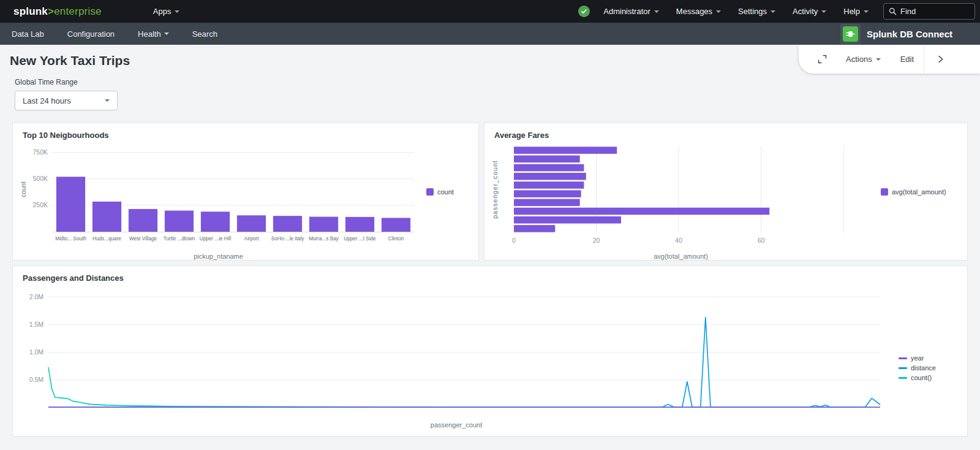  Describe the element at coordinates (918, 358) in the screenshot. I see `legend-item: year` at that location.